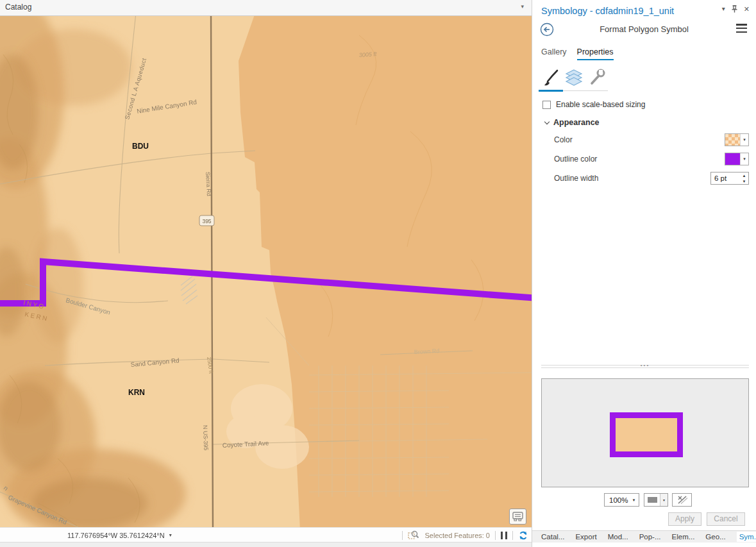 Image resolution: width=756 pixels, height=547 pixels. What do you see at coordinates (574, 78) in the screenshot?
I see `layers-tab-icon` at bounding box center [574, 78].